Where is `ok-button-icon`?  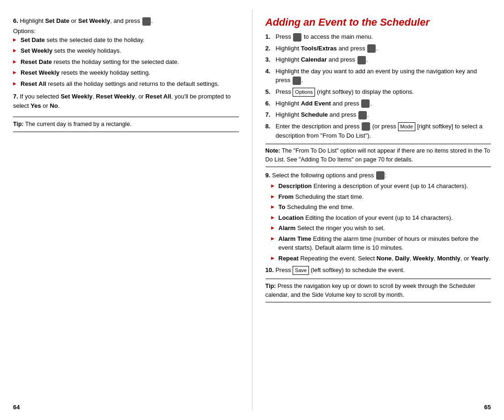
ok-button-icon is located at coordinates (147, 21).